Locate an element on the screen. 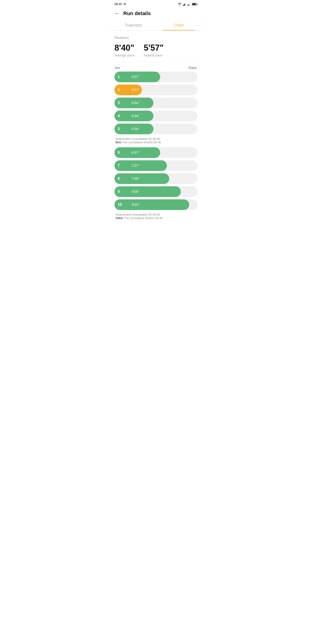  segment-bar-4: 4 6'34" is located at coordinates (134, 116).